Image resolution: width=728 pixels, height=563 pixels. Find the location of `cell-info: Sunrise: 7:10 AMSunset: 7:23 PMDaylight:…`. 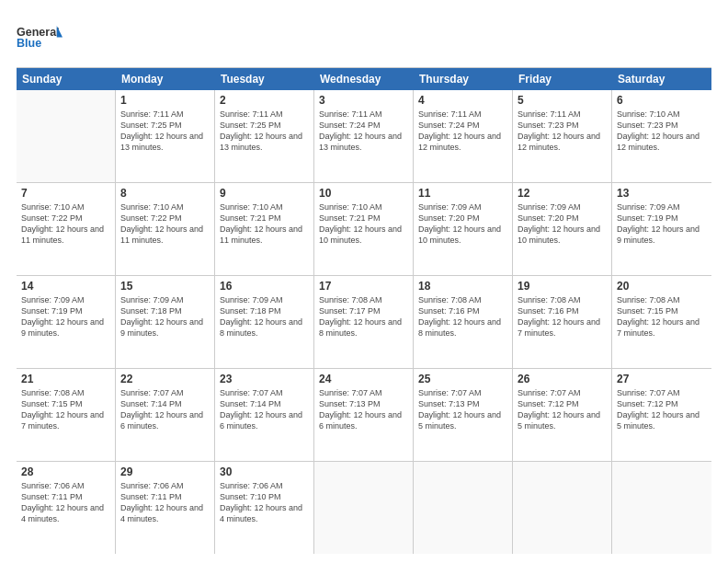

cell-info: Sunrise: 7:10 AMSunset: 7:23 PMDaylight:… is located at coordinates (662, 131).